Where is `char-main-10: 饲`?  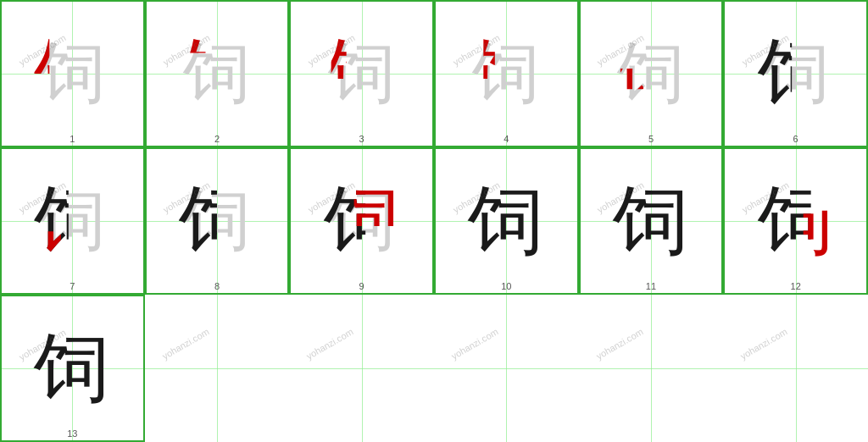
char-main-10: 饲 is located at coordinates (506, 221).